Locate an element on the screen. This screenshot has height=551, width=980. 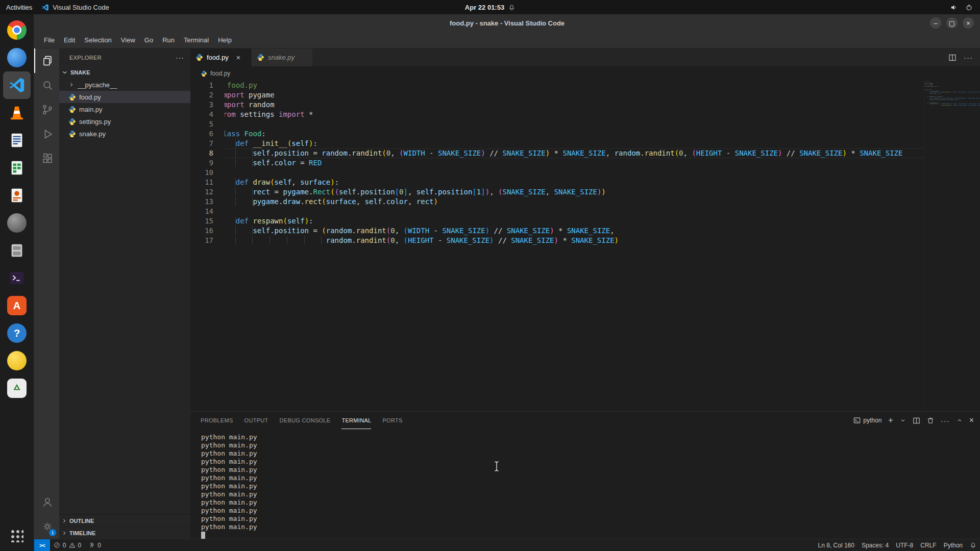
power-icon is located at coordinates (969, 7).